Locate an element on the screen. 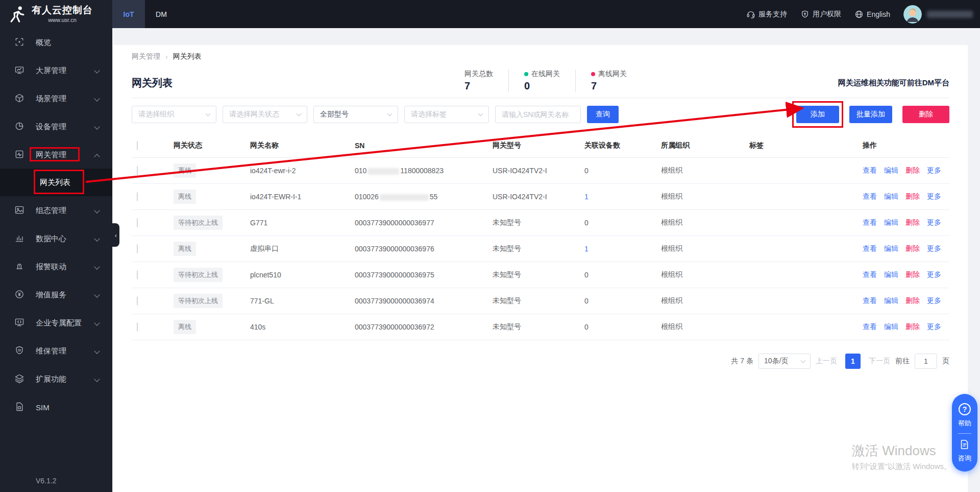 This screenshot has width=980, height=492. sidebar-item-maintenance-management: 维保管理 is located at coordinates (56, 350).